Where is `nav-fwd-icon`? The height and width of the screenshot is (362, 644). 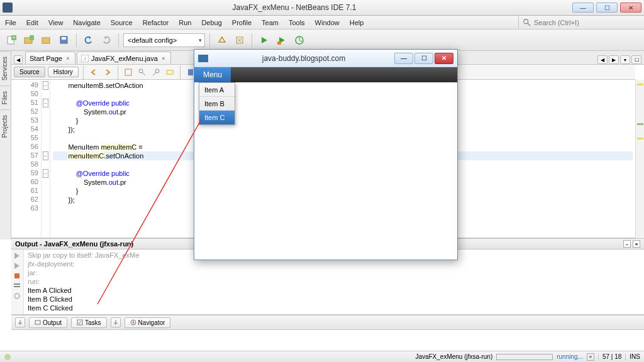 nav-fwd-icon is located at coordinates (108, 72).